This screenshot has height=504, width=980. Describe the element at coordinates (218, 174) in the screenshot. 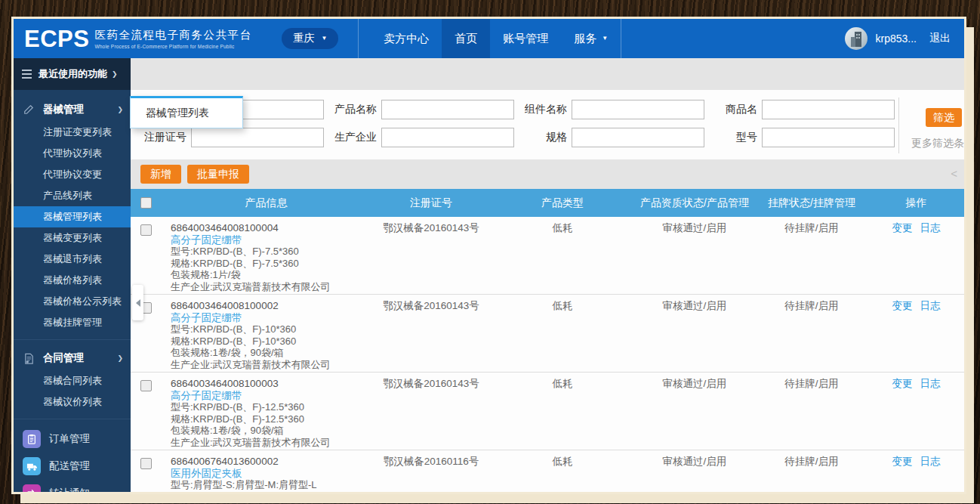

I see `batch-declare-button: 批量申报` at that location.